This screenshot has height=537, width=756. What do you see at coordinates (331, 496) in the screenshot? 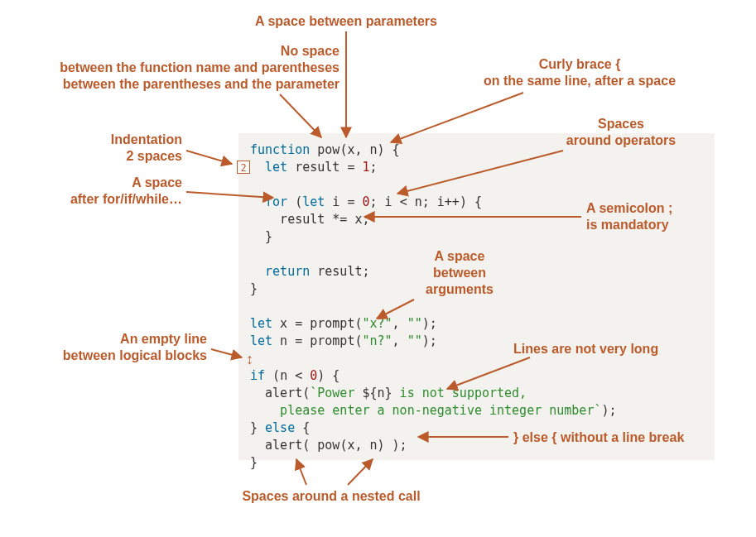
I see `label-spaces-nested: Spaces around a nested call` at bounding box center [331, 496].